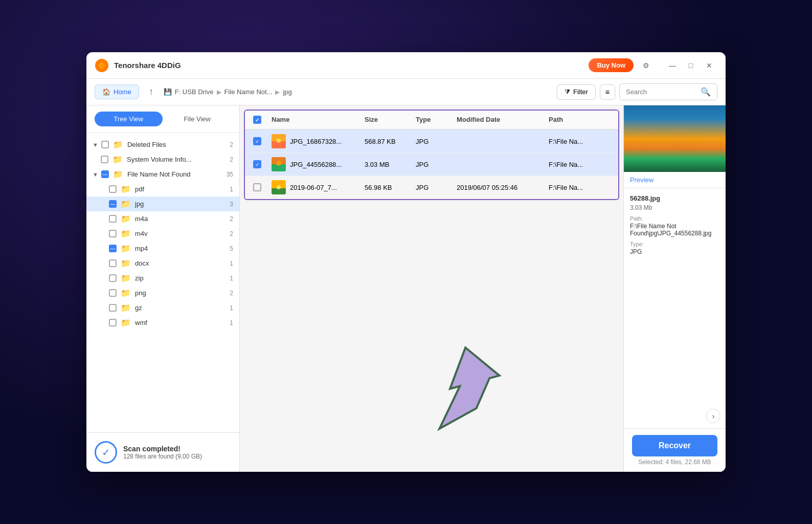 The image size is (812, 524). What do you see at coordinates (126, 263) in the screenshot?
I see `folder-icon-docx: 📁` at bounding box center [126, 263].